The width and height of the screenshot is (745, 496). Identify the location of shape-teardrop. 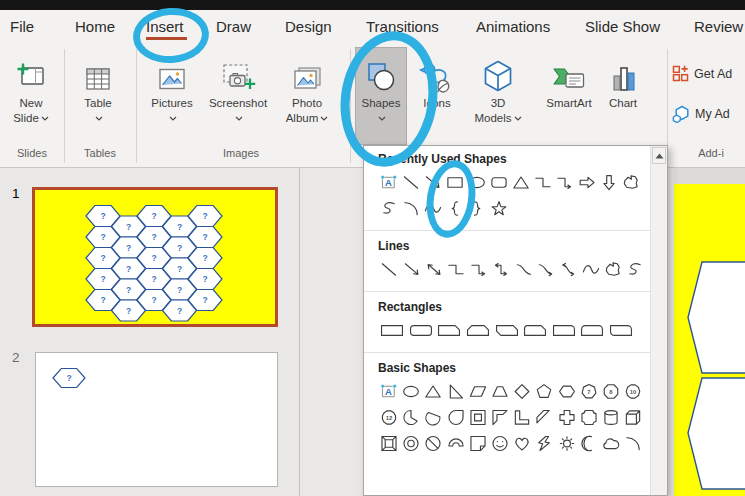
(456, 417).